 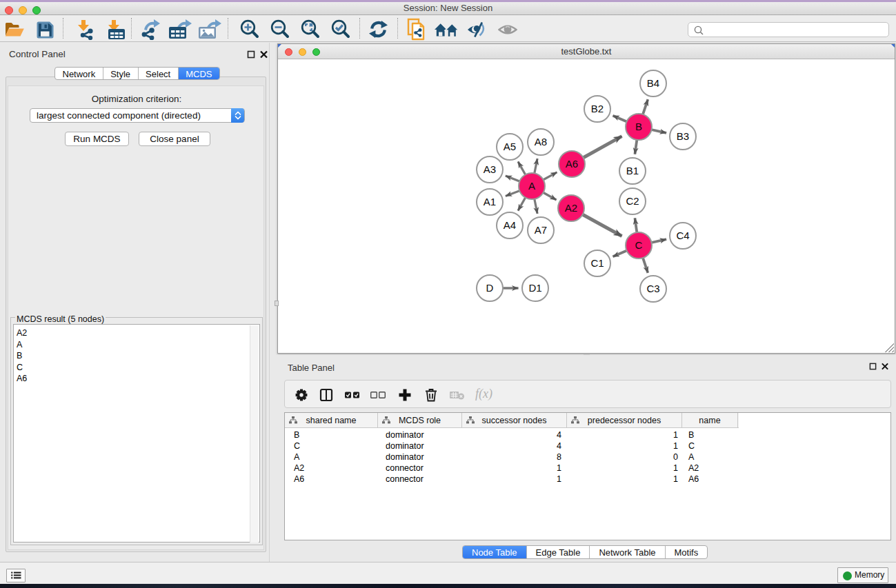 I want to click on svg-text: A3, so click(x=490, y=170).